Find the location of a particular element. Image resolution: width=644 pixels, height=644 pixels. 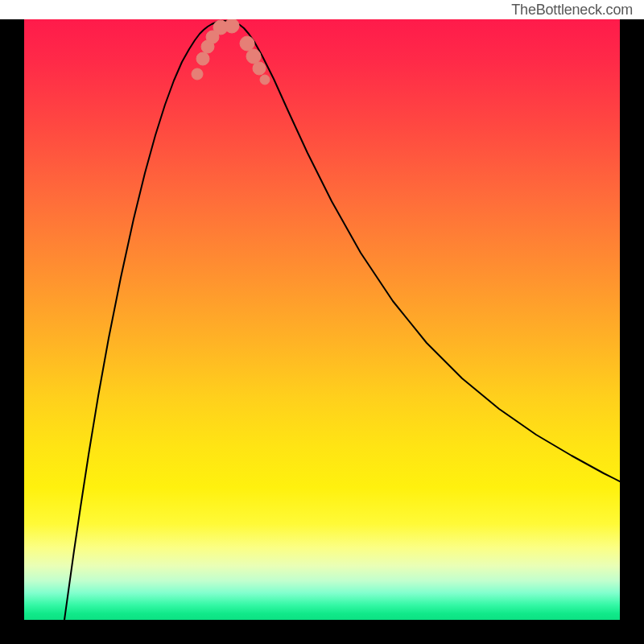

marker-left-upper is located at coordinates (203, 59).